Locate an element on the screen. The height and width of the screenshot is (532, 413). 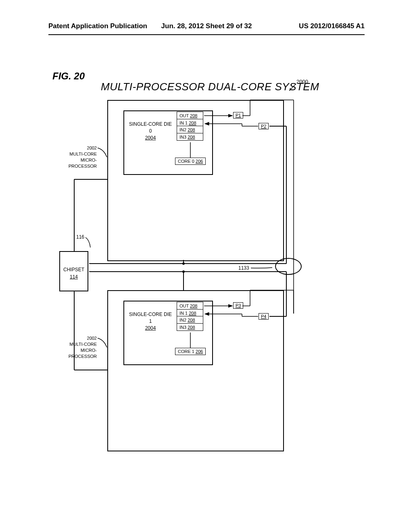
pin-p4: P4 is located at coordinates (264, 316).